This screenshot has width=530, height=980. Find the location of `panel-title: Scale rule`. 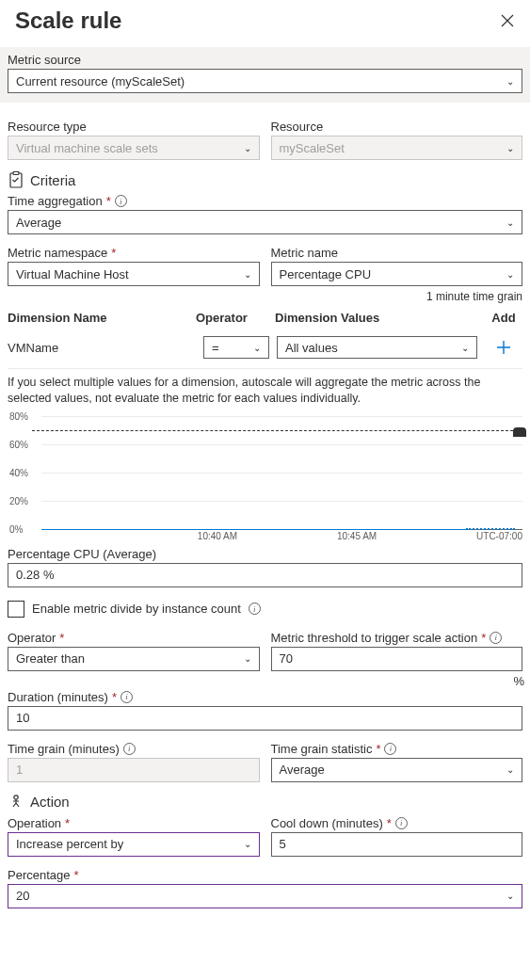

panel-title: Scale rule is located at coordinates (68, 21).